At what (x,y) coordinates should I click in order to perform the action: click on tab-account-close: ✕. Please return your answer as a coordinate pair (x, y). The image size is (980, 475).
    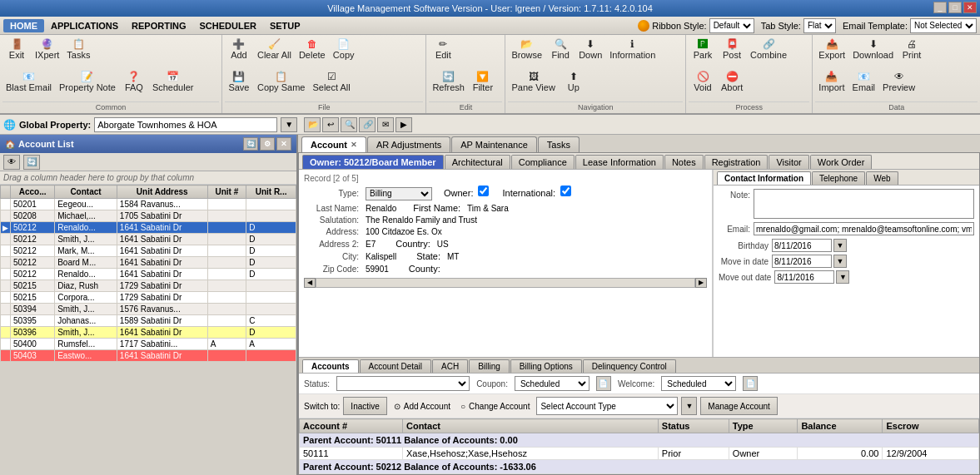
    Looking at the image, I should click on (354, 145).